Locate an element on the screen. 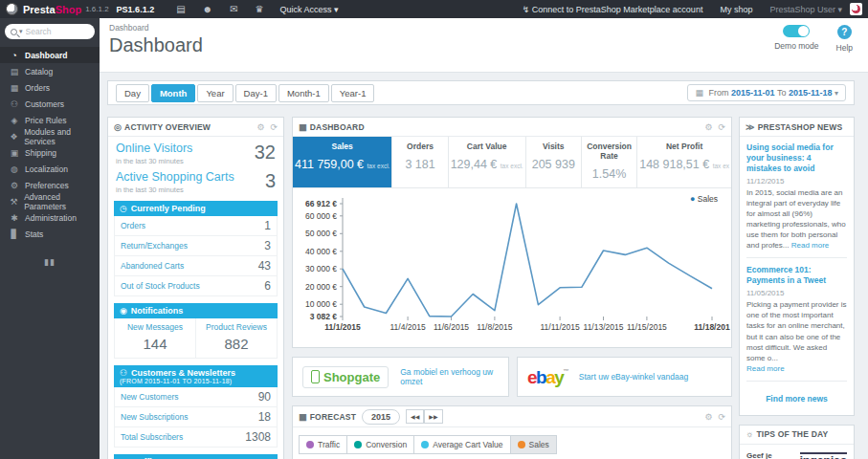 This screenshot has width=868, height=459. out-of-stock-link: Out of Stock Products is located at coordinates (161, 286).